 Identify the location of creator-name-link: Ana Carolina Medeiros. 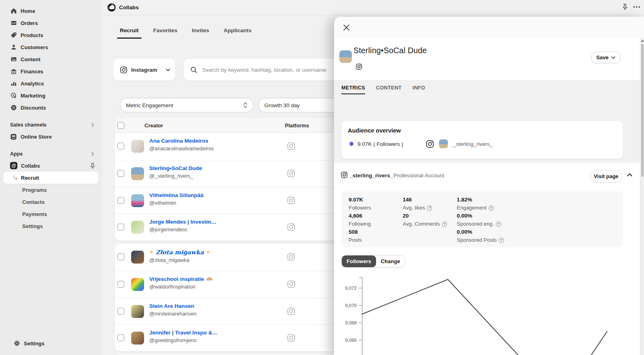
(182, 141).